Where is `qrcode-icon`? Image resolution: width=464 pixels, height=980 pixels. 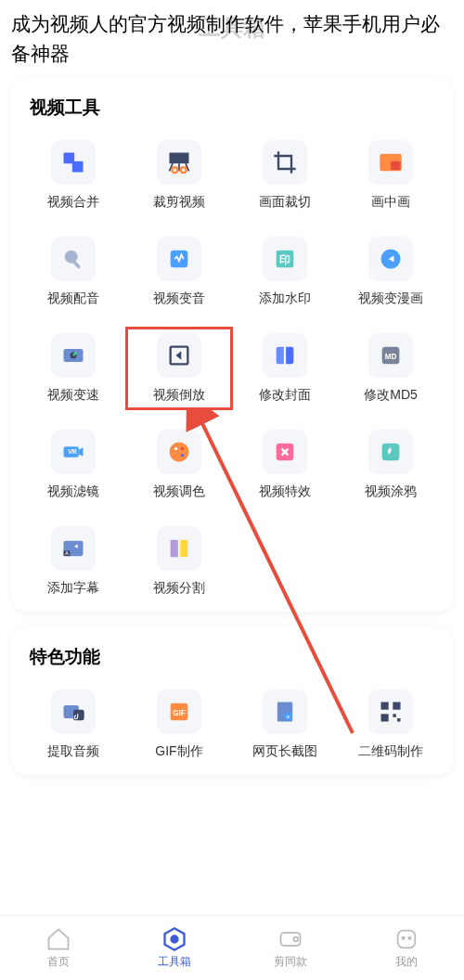 qrcode-icon is located at coordinates (391, 712).